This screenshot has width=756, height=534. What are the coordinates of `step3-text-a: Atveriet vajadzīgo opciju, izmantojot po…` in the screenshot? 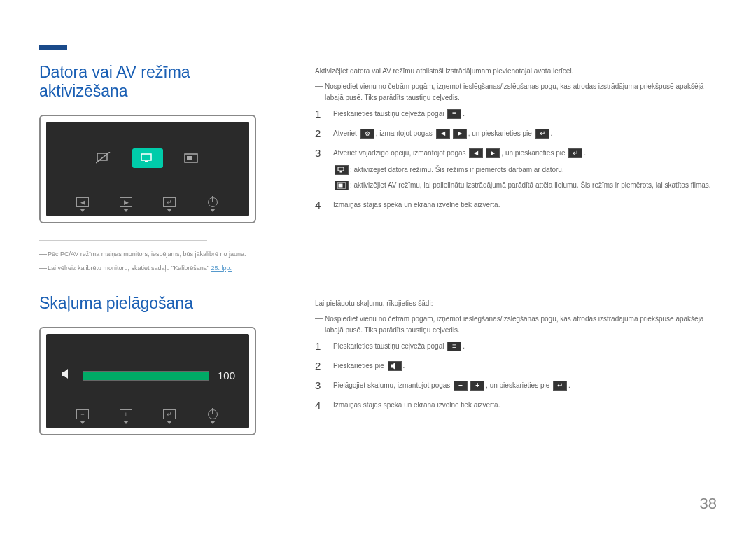 It's located at (400, 153).